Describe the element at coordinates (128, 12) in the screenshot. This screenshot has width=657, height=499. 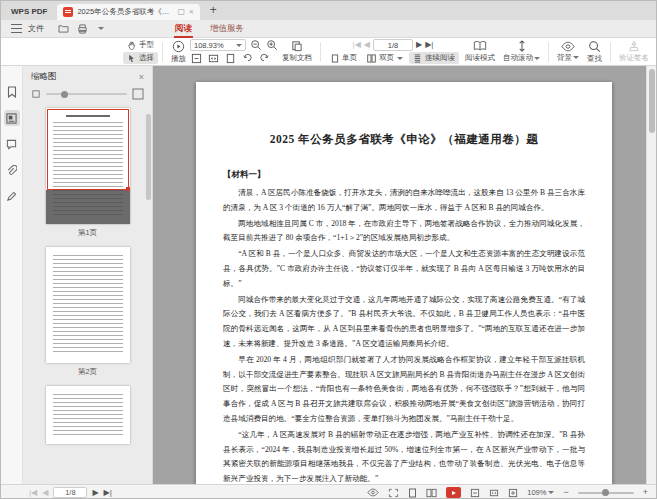
I see `document-tab: 2025年公务员多省联考《申论》（福建通用卷）题 ▢ ×` at that location.